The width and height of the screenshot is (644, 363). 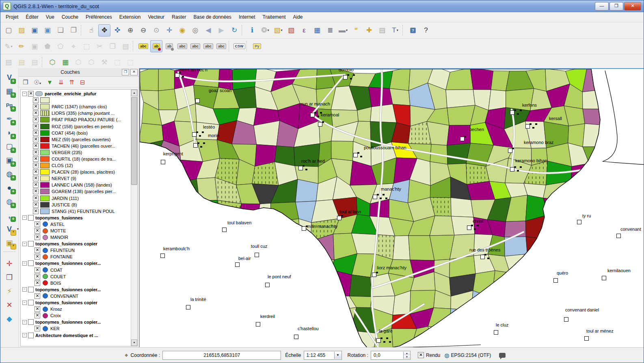 What do you see at coordinates (382, 30) in the screenshot?
I see `show-bookmarks-button: ▤` at bounding box center [382, 30].